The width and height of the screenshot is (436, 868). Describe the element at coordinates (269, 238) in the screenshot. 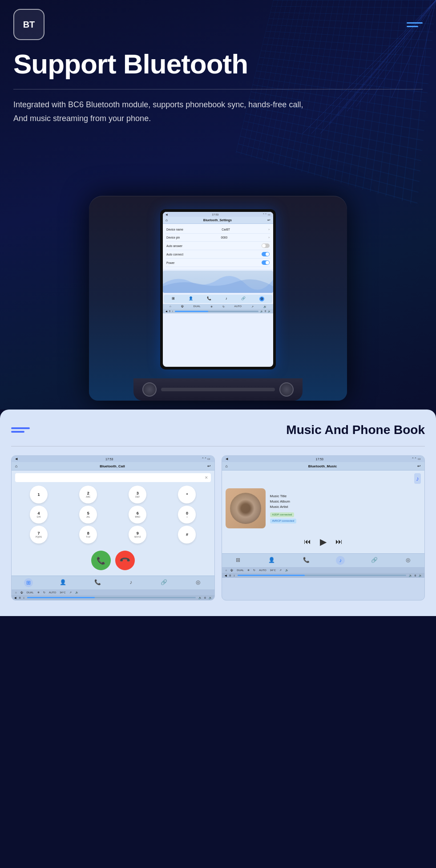

I see `chevron-pin-icon: ›` at that location.